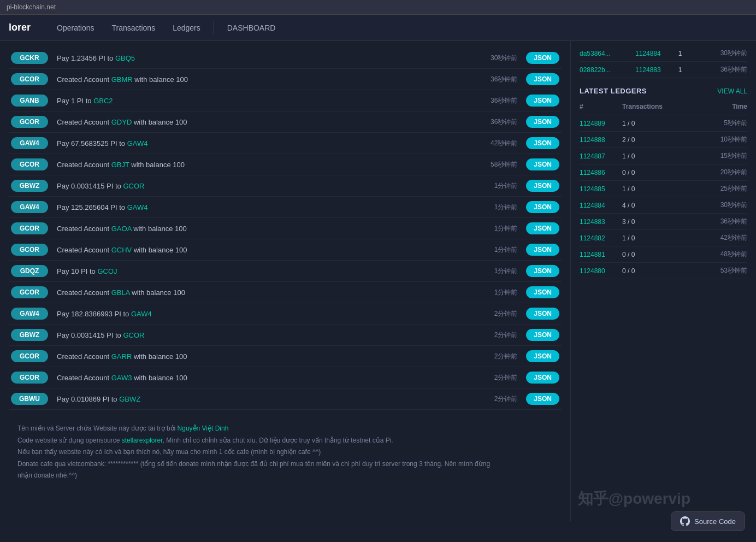 The image size is (756, 542). What do you see at coordinates (599, 173) in the screenshot?
I see `ledger-num: 1124886` at bounding box center [599, 173].